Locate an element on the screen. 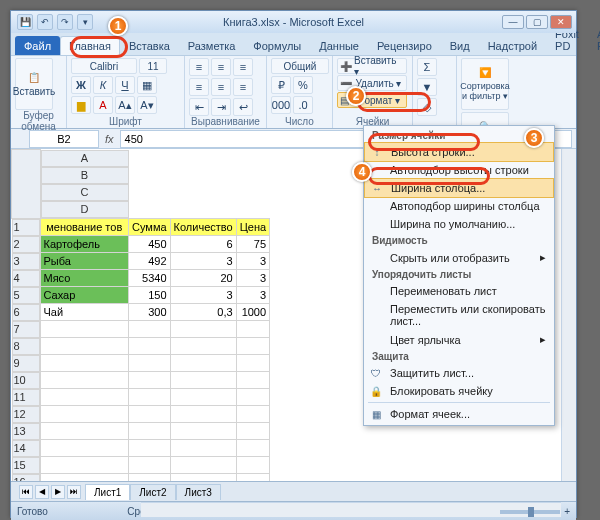 Image resolution: width=600 pixels, height=520 pixels. zoom-in-button: + is located at coordinates (567, 512).